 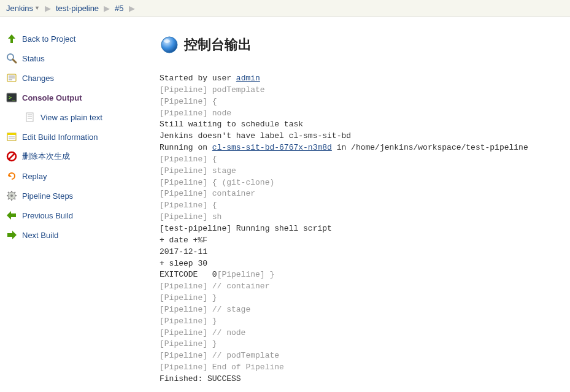 I want to click on chevron-down-icon: ▼, so click(x=37, y=8).